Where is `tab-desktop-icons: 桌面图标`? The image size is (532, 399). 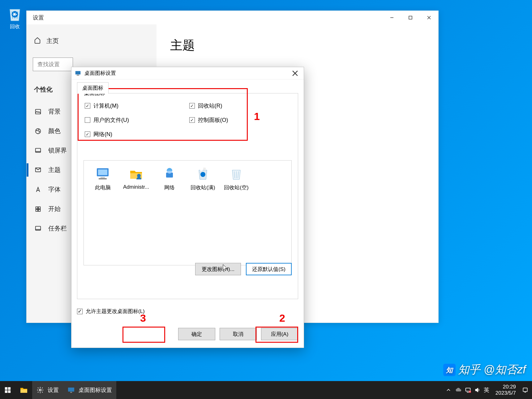
tab-desktop-icons: 桌面图标 is located at coordinates (93, 88).